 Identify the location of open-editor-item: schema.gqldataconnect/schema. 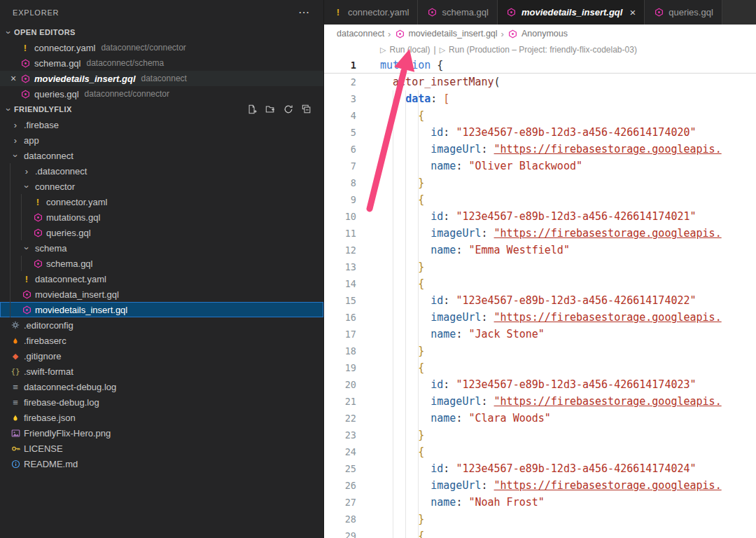
(162, 63).